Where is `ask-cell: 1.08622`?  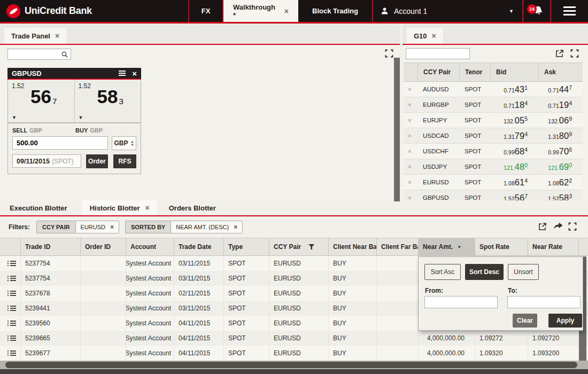 ask-cell: 1.08622 is located at coordinates (560, 182).